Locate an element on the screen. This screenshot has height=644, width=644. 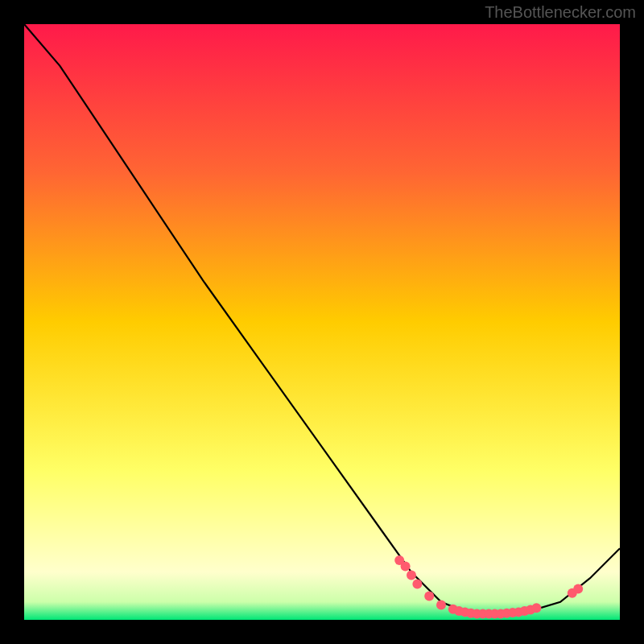
watermark-text: TheBottlenecker.com is located at coordinates (560, 13).